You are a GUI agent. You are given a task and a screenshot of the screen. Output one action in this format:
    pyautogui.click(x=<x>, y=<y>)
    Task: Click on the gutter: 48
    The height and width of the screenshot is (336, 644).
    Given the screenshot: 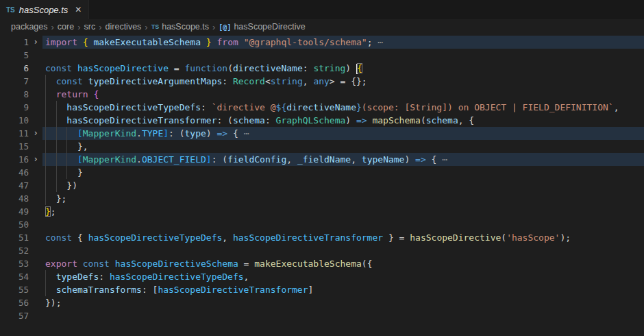 What is the action you would take?
    pyautogui.click(x=21, y=199)
    